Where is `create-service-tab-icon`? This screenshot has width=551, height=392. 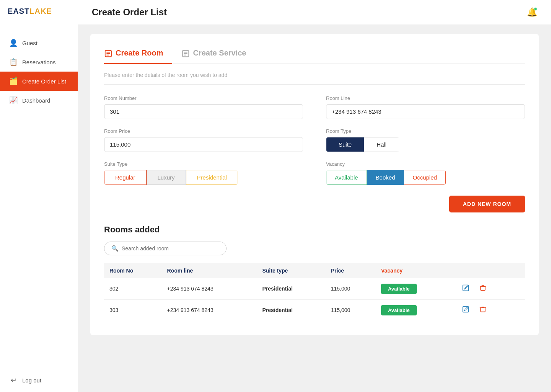 create-service-tab-icon is located at coordinates (186, 53).